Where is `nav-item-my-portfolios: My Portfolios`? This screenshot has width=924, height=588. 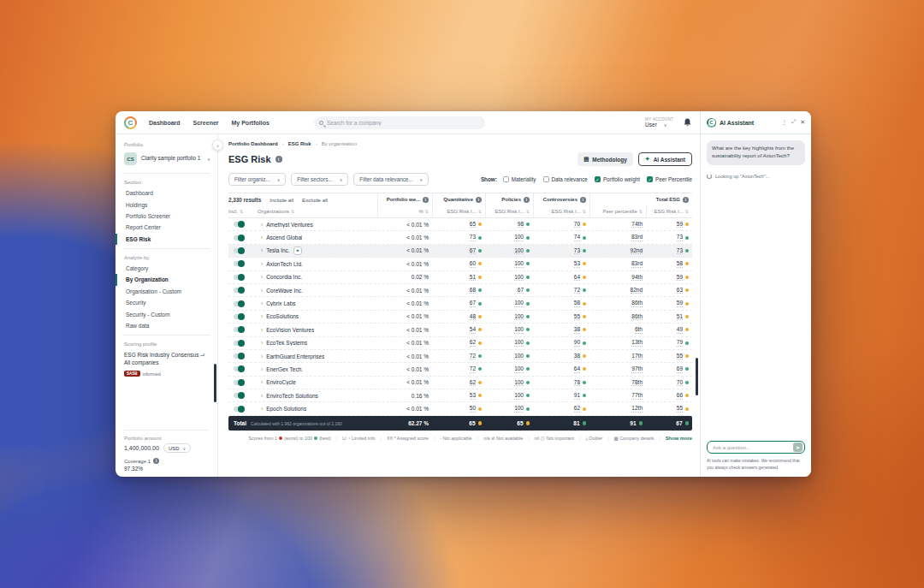 nav-item-my-portfolios: My Portfolios is located at coordinates (251, 123).